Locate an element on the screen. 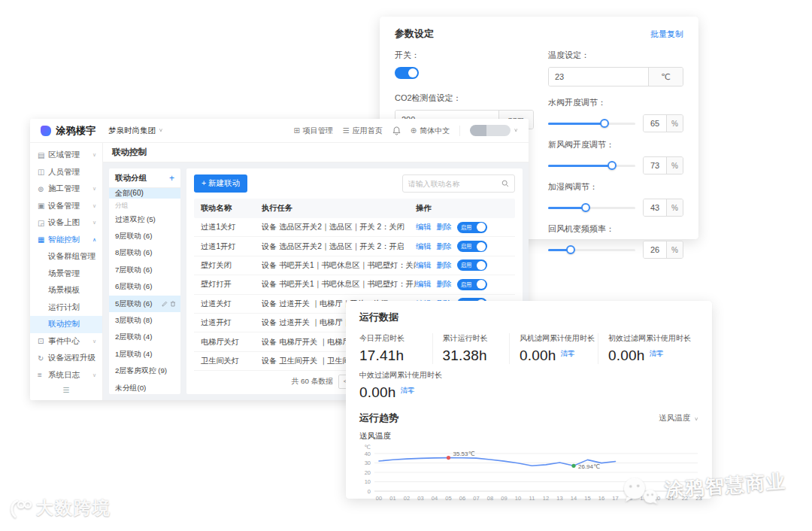 The height and width of the screenshot is (531, 812). group-item: 3层联动 (8) is located at coordinates (144, 320).